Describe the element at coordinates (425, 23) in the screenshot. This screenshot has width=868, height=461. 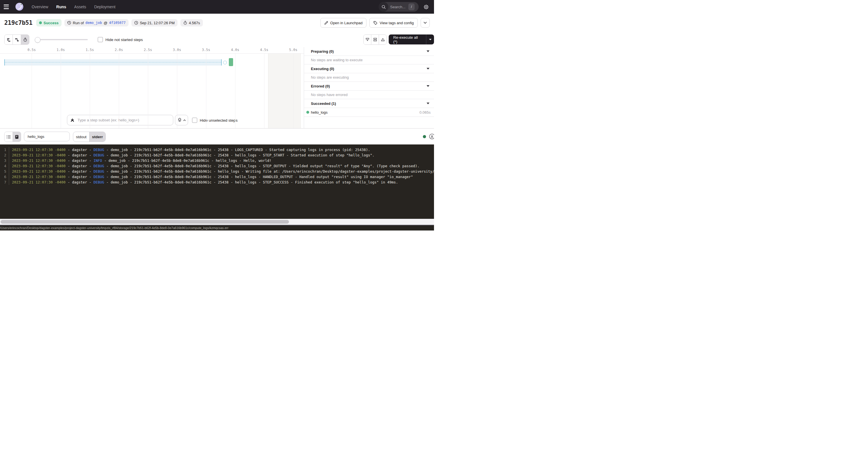
I see `run-actions-menu-button` at that location.